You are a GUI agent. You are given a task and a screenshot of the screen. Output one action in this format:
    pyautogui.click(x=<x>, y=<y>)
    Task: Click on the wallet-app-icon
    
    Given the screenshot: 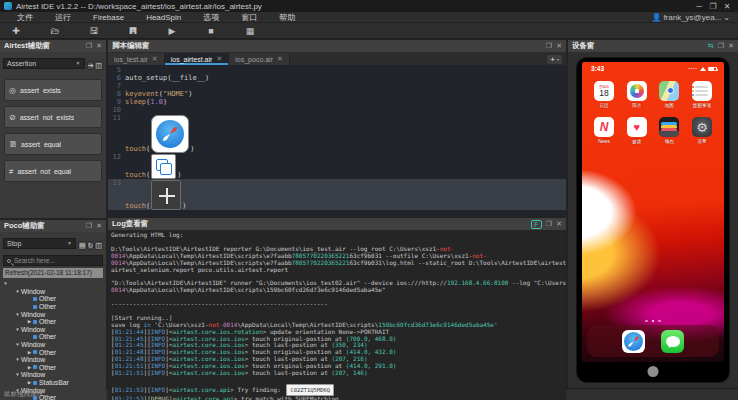 What is the action you would take?
    pyautogui.click(x=669, y=127)
    